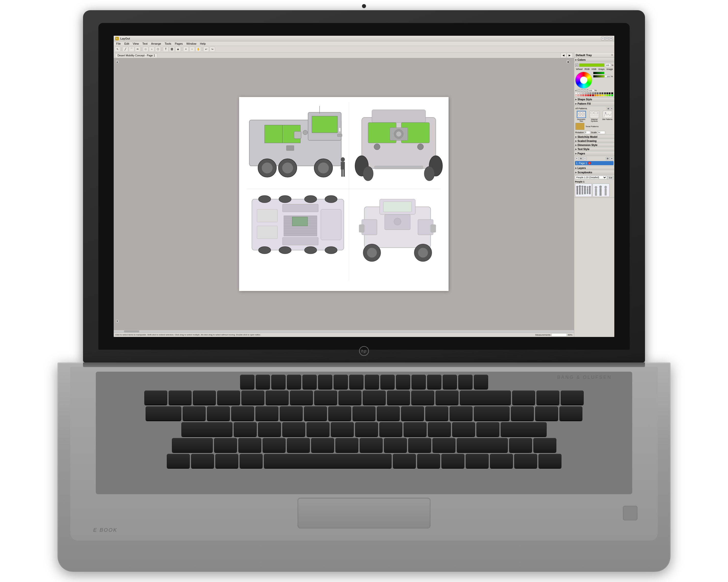  Describe the element at coordinates (603, 38) in the screenshot. I see `minimize-button: −` at that location.